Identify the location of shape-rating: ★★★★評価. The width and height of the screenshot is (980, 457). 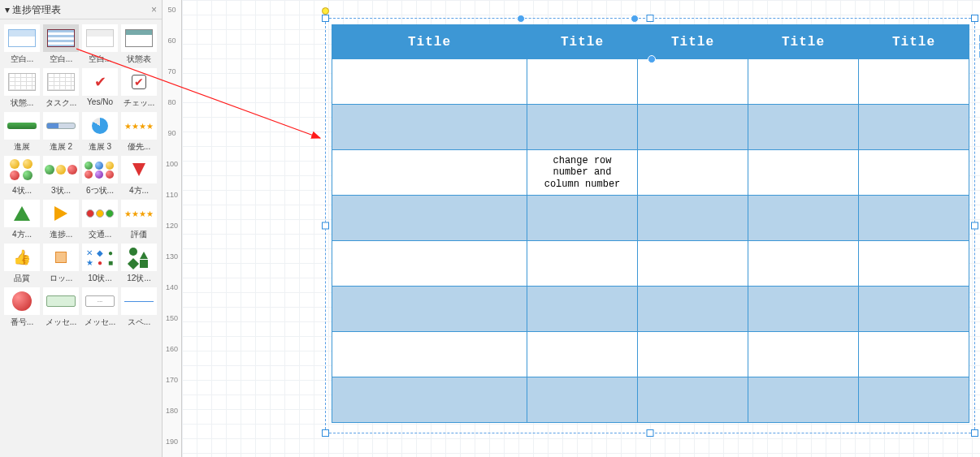
(139, 220).